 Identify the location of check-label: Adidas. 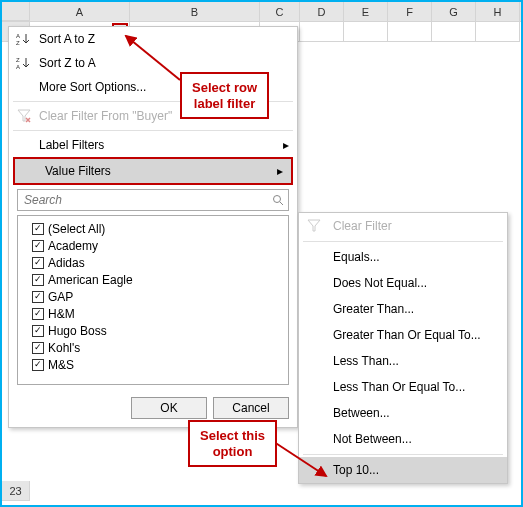
(66, 263).